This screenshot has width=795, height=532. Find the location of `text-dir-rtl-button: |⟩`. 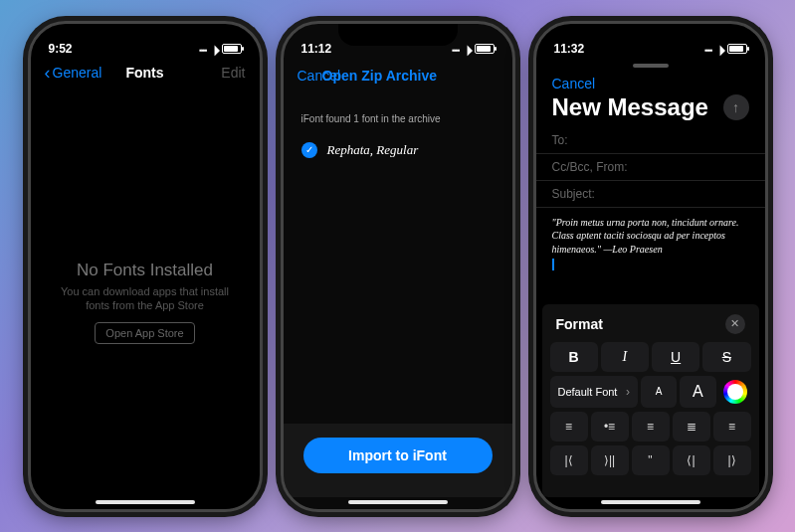

text-dir-rtl-button: |⟩ is located at coordinates (732, 460).